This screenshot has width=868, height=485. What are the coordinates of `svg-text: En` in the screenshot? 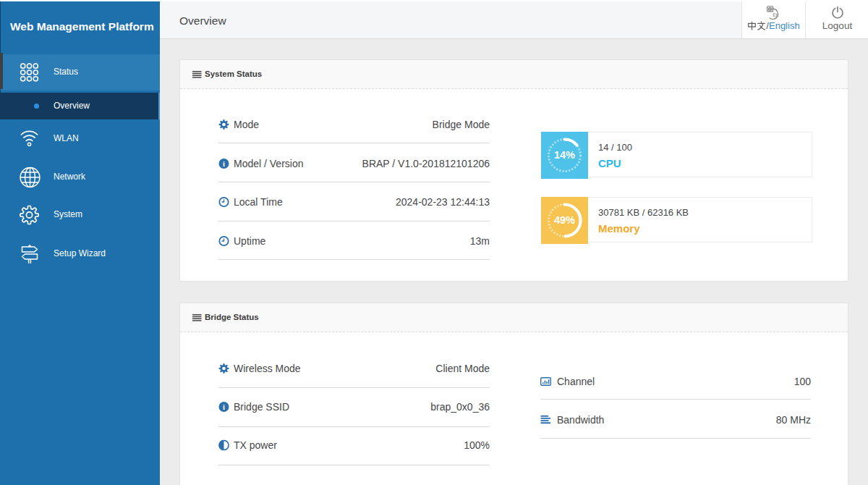 It's located at (775, 14).